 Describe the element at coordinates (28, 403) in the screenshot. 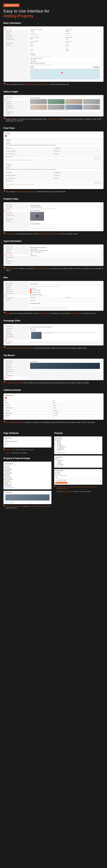

I see `detail-title-input: Deposit` at that location.